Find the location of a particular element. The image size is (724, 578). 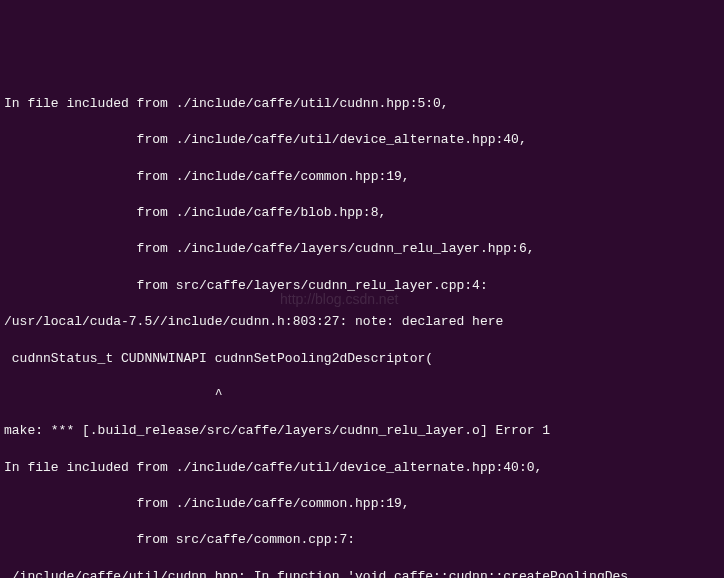

terminal-line: cudnnStatus_t CUDNNWINAPI cudnnSetPoolin… is located at coordinates (362, 359).